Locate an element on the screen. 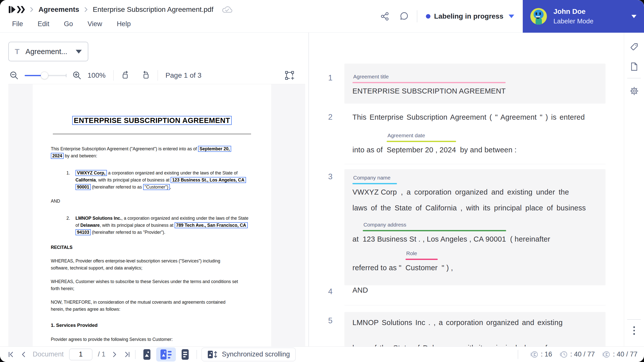  app-logo-icon is located at coordinates (17, 10).